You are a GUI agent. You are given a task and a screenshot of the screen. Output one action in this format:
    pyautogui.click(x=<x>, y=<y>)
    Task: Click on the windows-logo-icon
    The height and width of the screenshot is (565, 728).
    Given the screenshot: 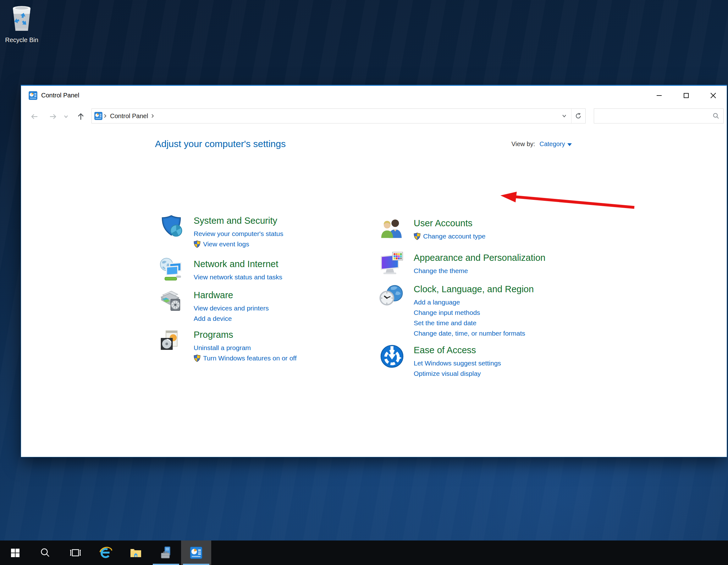 What is the action you would take?
    pyautogui.click(x=15, y=553)
    